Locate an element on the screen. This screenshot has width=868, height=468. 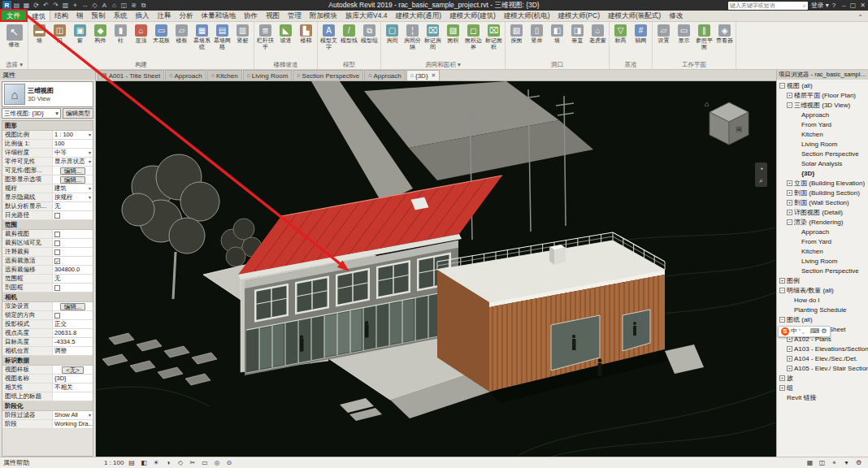
view-tab: ⌂Approach is located at coordinates (185, 75).